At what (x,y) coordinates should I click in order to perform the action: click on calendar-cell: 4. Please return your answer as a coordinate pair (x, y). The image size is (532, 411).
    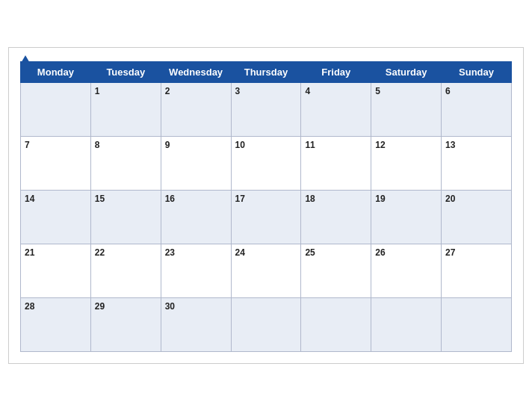
    Looking at the image, I should click on (336, 110).